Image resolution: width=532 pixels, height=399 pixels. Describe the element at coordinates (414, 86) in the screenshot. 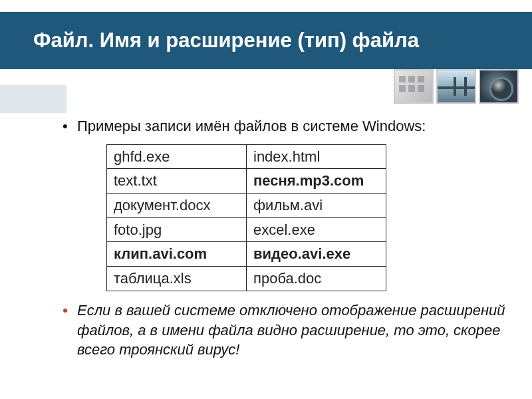

I see `keyboard-icon` at that location.